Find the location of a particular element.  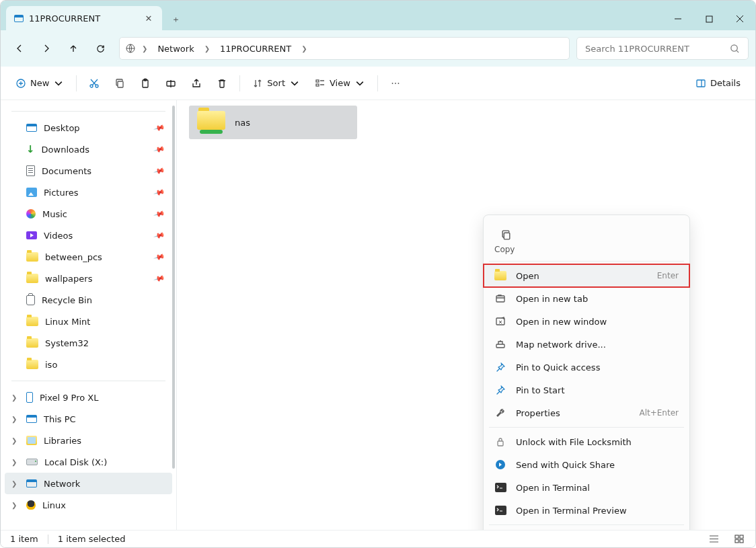

context-open-in-new-window: Open in new window is located at coordinates (587, 321).